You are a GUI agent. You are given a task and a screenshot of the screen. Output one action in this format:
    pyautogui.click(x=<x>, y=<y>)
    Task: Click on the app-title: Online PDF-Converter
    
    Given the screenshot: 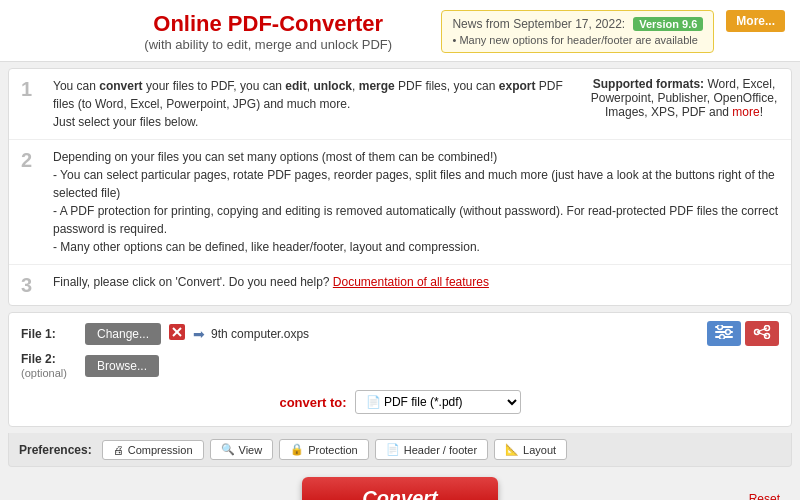 What is the action you would take?
    pyautogui.click(x=268, y=24)
    